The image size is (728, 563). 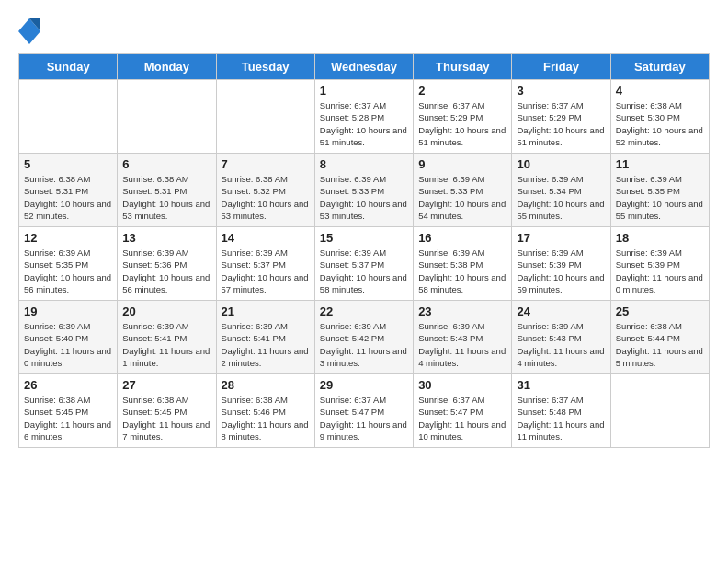 I want to click on calendar-week-row: 12Sunrise: 6:39 AM Sunset: 5:35 PM Dayli…, so click(x=364, y=264).